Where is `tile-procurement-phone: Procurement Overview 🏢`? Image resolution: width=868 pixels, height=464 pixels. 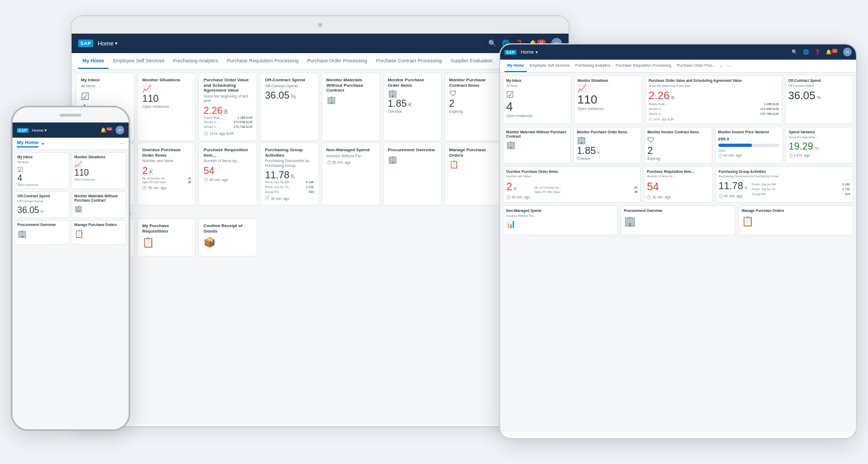
tile-procurement-phone: Procurement Overview 🏢 is located at coordinates (42, 232).